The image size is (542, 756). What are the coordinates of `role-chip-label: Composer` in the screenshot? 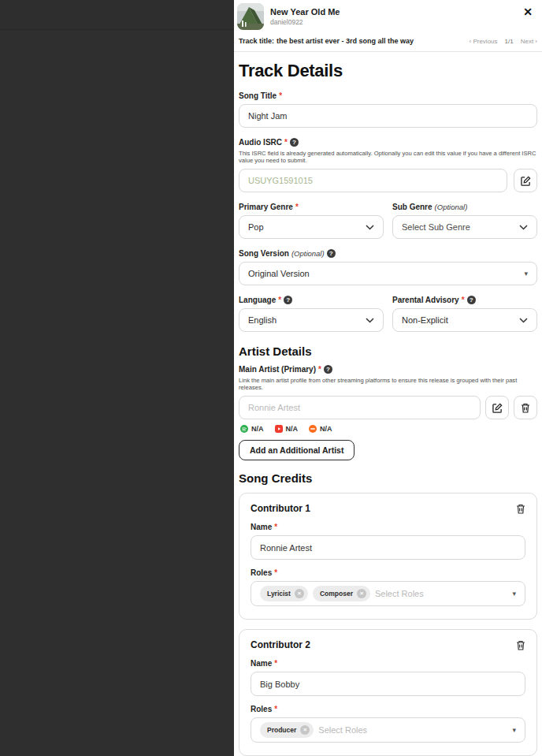 It's located at (336, 594).